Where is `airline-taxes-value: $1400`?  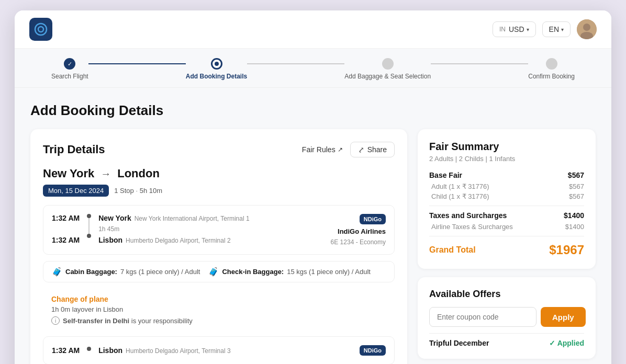 airline-taxes-value: $1400 is located at coordinates (575, 227).